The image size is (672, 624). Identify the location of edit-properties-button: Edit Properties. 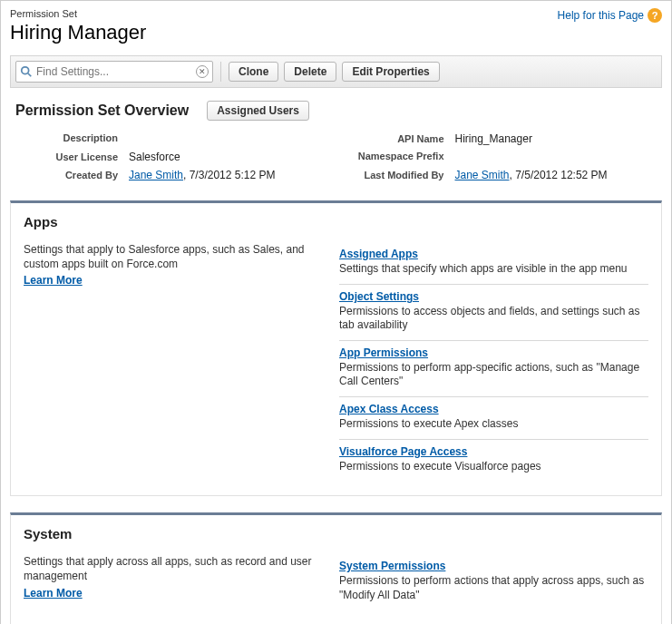
(390, 72).